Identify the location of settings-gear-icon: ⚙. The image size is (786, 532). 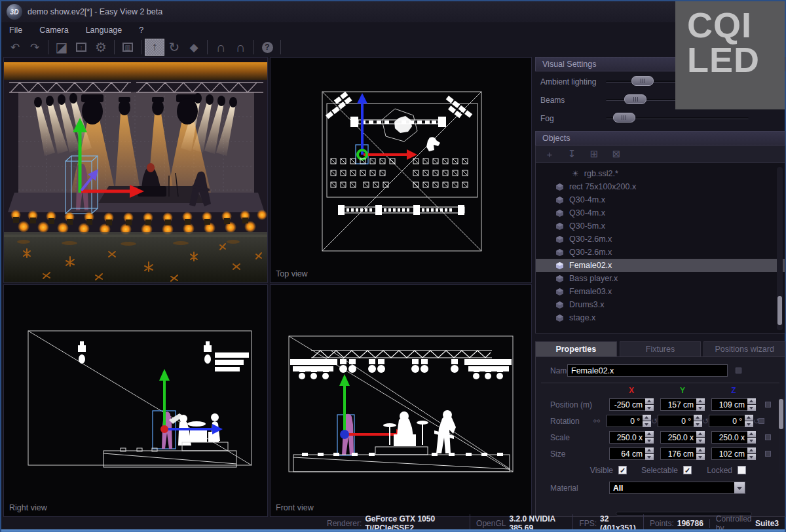
(101, 47).